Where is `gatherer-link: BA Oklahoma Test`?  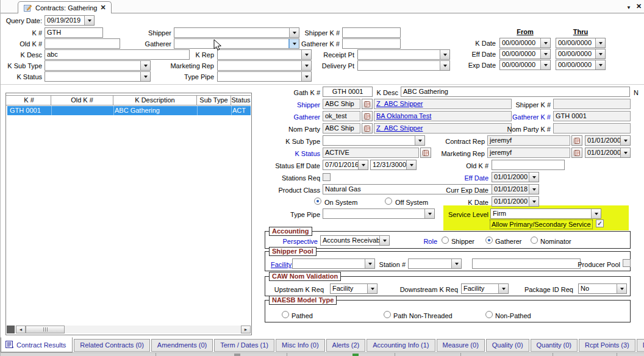
gatherer-link: BA Oklahoma Test is located at coordinates (404, 116).